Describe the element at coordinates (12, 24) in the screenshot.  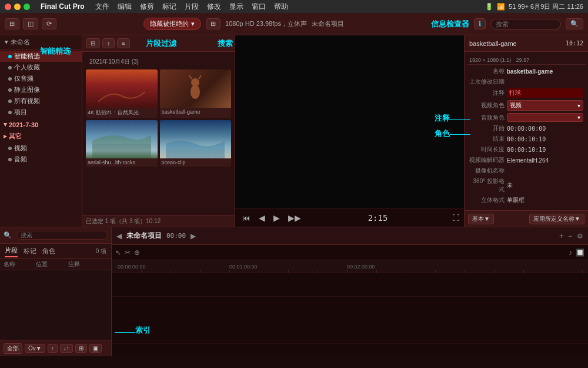
I see `import-button: ⊞` at that location.